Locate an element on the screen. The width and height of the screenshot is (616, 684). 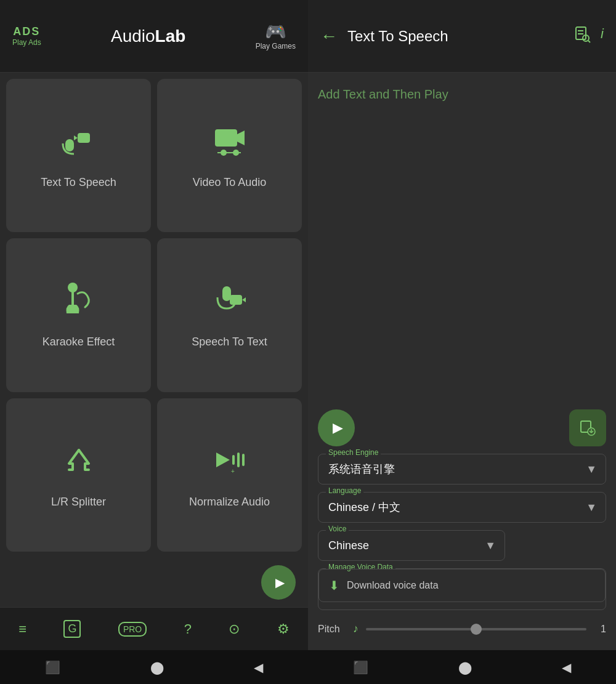
v2a-label: Video To Audio is located at coordinates (229, 182).